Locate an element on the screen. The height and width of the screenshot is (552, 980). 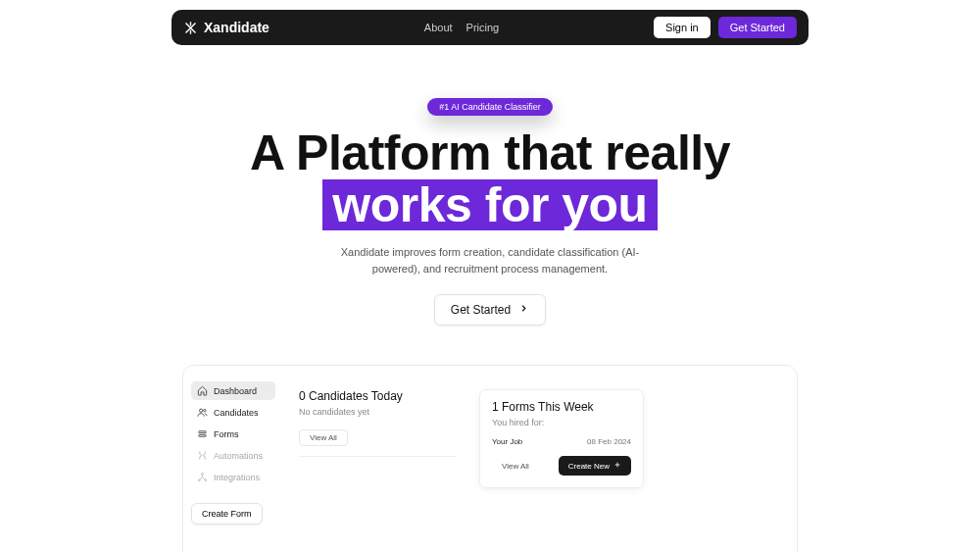
sidebar-item-label: Dashboard is located at coordinates (235, 391).